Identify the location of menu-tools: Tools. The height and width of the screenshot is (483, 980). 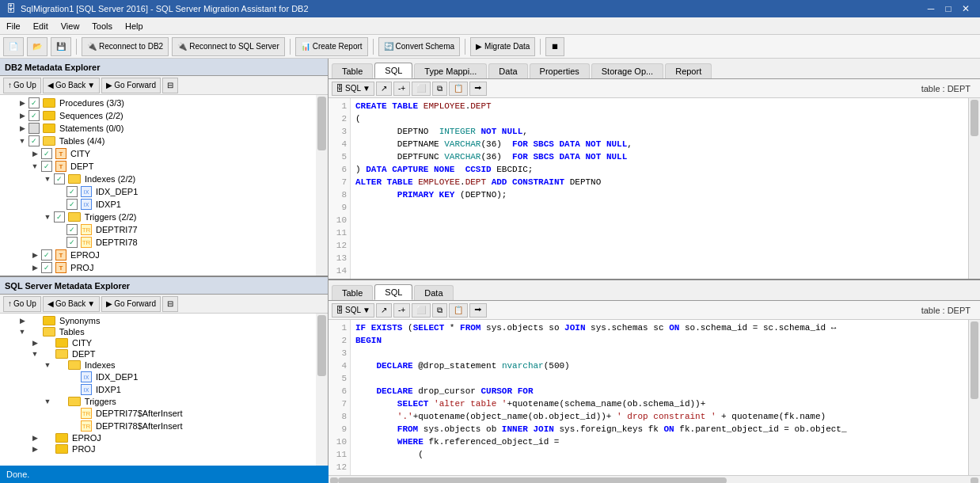
(102, 26).